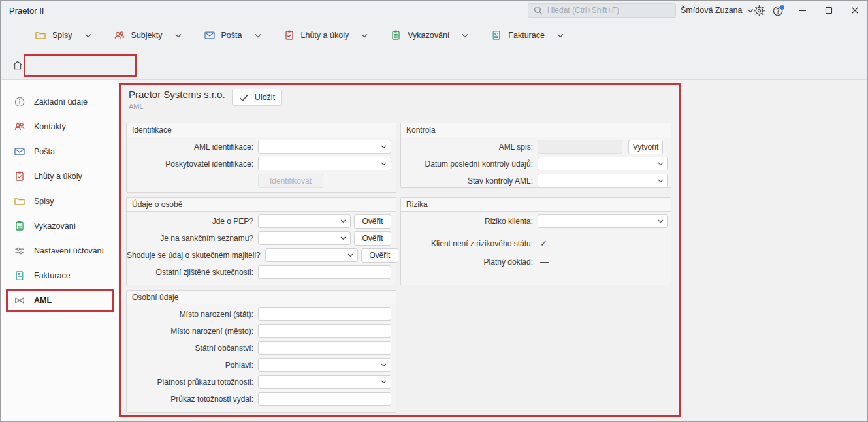 Image resolution: width=868 pixels, height=422 pixels. What do you see at coordinates (325, 163) in the screenshot?
I see `poskytovatel-identifikace-select` at bounding box center [325, 163].